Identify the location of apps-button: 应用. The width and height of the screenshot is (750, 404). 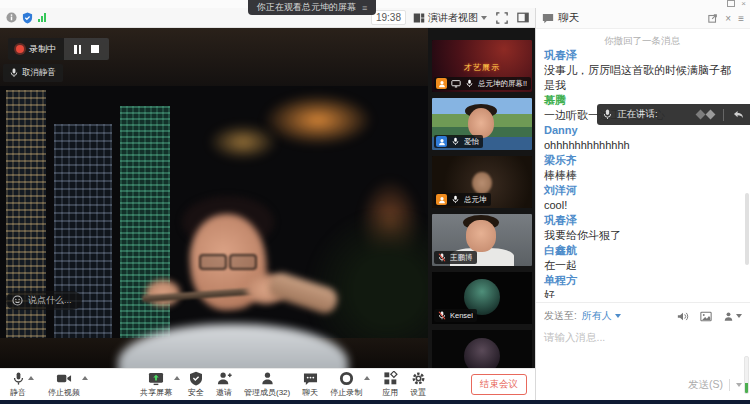
(390, 384).